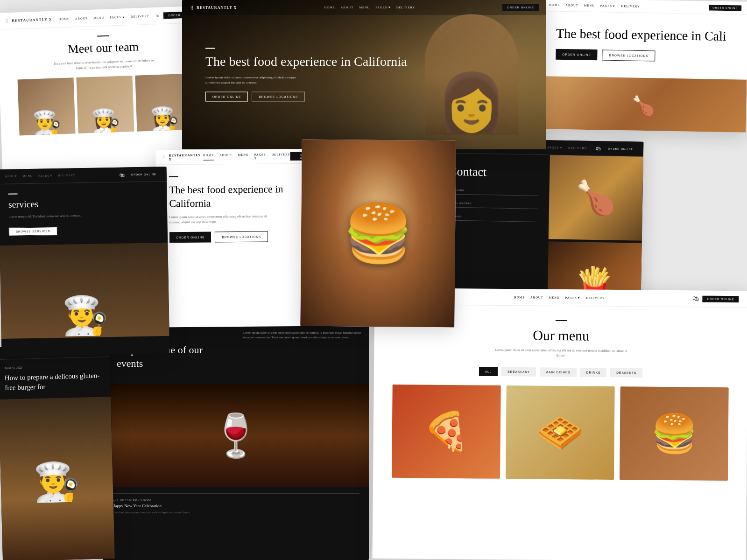 This screenshot has width=747, height=560. What do you see at coordinates (47, 107) in the screenshot?
I see `chef-figure-1: 👨‍🍳` at bounding box center [47, 107].